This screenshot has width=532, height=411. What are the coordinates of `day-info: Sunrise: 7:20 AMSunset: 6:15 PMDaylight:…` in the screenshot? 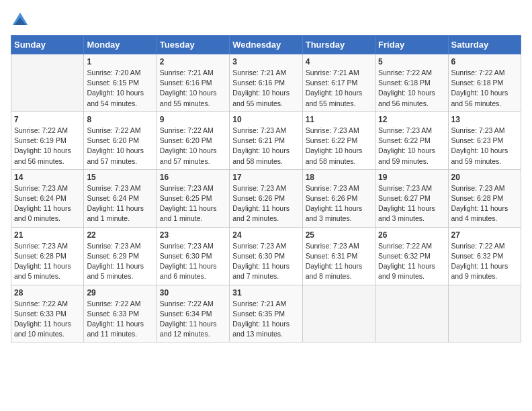 It's located at (120, 89).